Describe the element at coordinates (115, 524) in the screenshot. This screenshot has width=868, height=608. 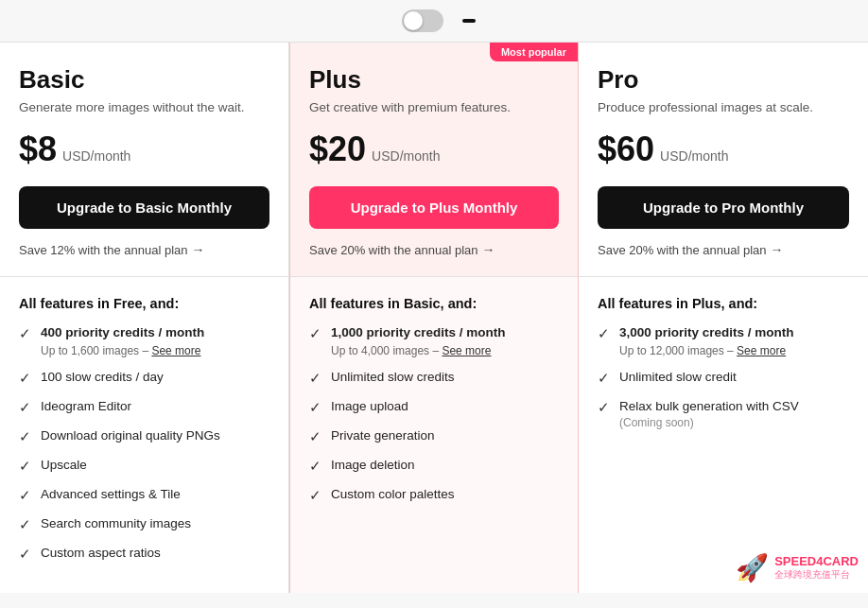
I see `feature-text: Search community images` at that location.